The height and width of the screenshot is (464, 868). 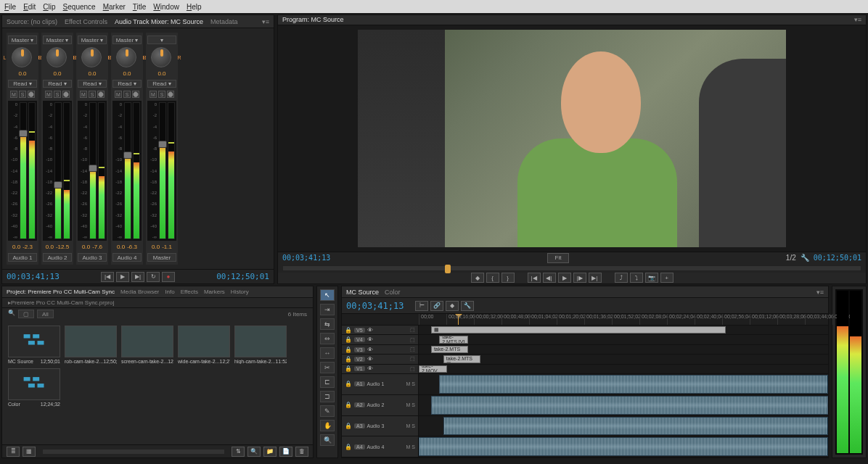 What do you see at coordinates (127, 257) in the screenshot?
I see `channel-label: Audio 4` at bounding box center [127, 257].